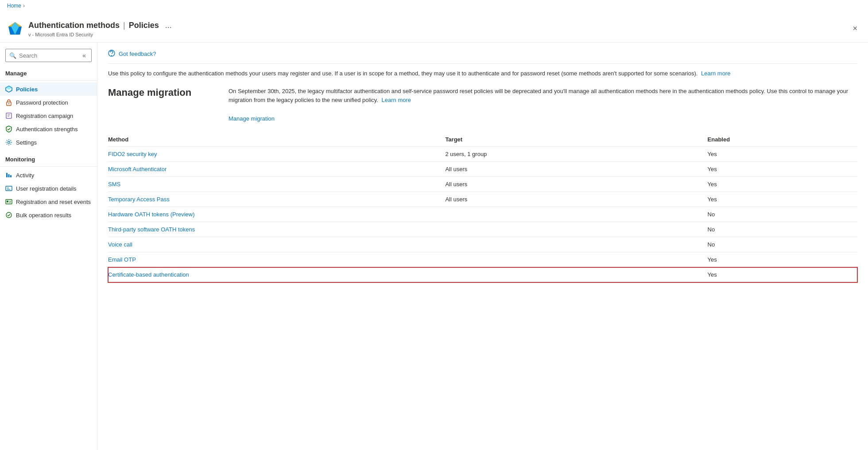  Describe the element at coordinates (14, 6) in the screenshot. I see `home-link: Home` at that location.